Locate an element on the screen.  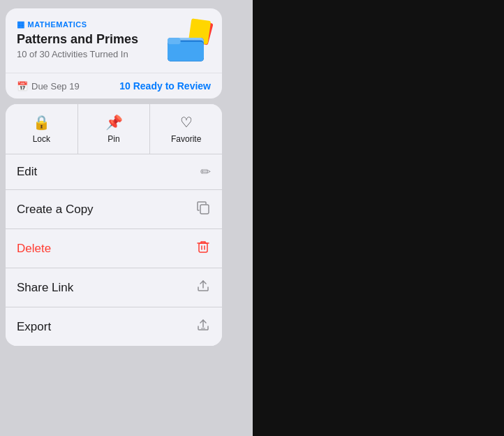
due-date: 📅 Due Sep 19 is located at coordinates (48, 87).